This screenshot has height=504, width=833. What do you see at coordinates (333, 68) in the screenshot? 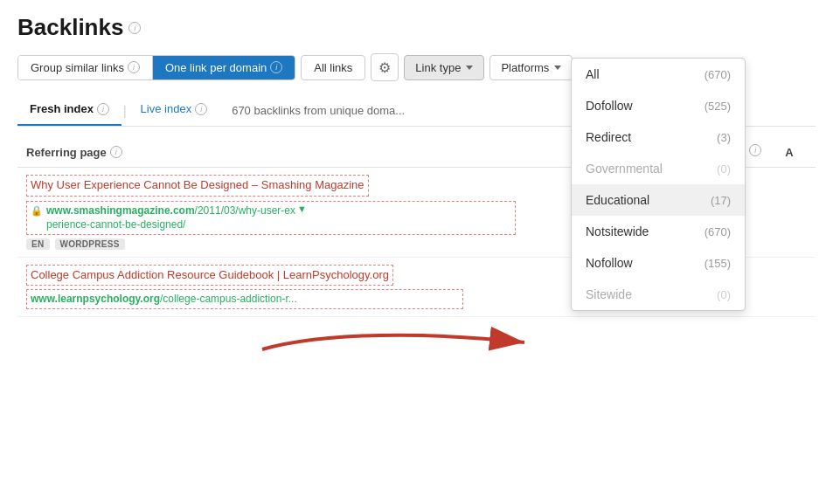
I see `all-links-button: All links` at bounding box center [333, 68].